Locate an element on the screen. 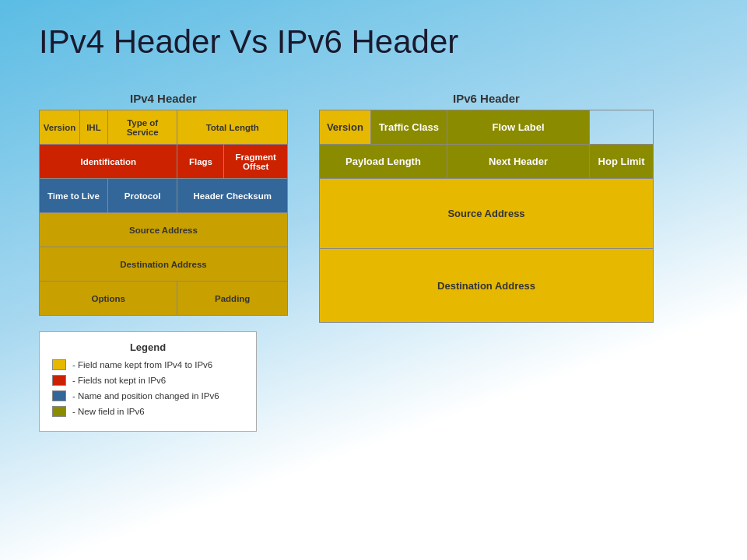 The height and width of the screenshot is (560, 747). ipv4-version: Version is located at coordinates (60, 128).